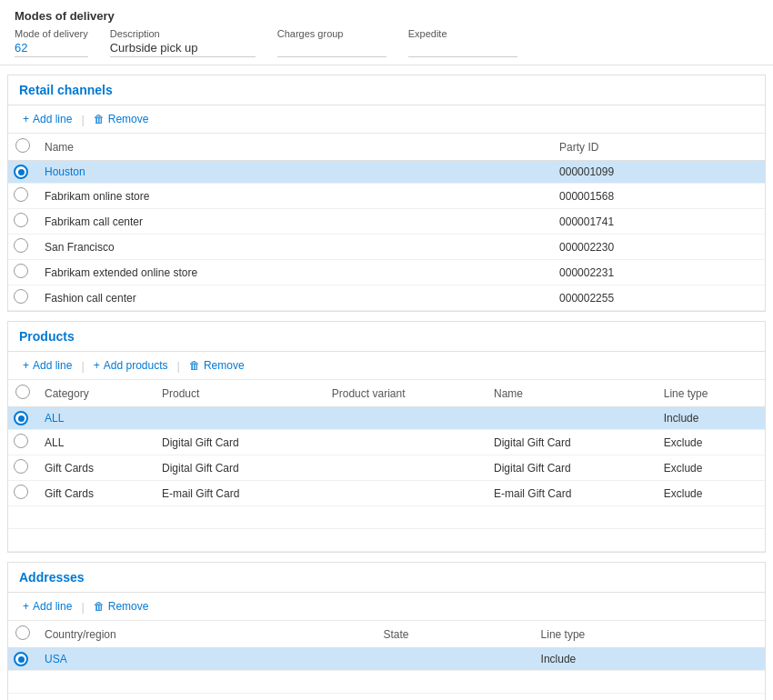  Describe the element at coordinates (386, 468) in the screenshot. I see `products-row: Gift Cards Digital Gift Card Digital Gif…` at that location.